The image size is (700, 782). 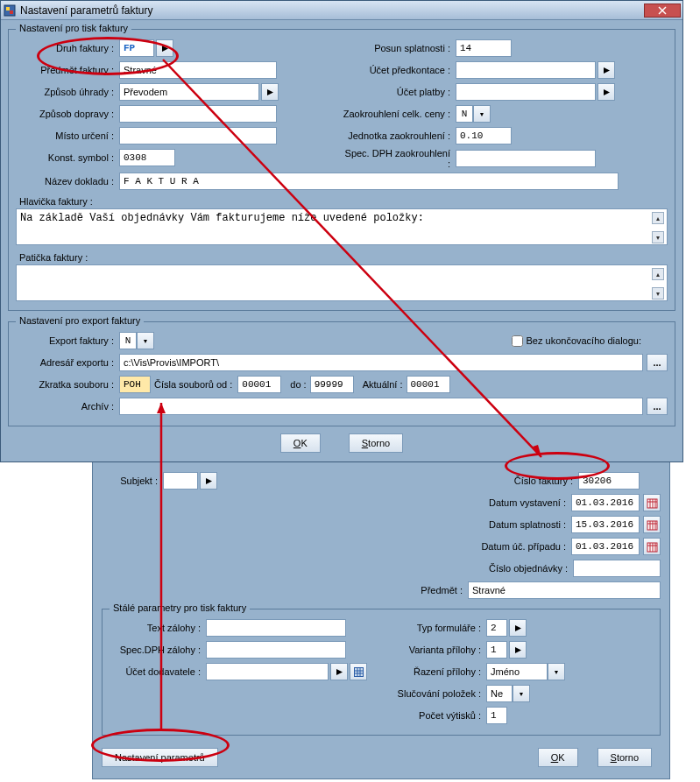 What do you see at coordinates (165, 48) in the screenshot?
I see `druh-faktury-picker` at bounding box center [165, 48].